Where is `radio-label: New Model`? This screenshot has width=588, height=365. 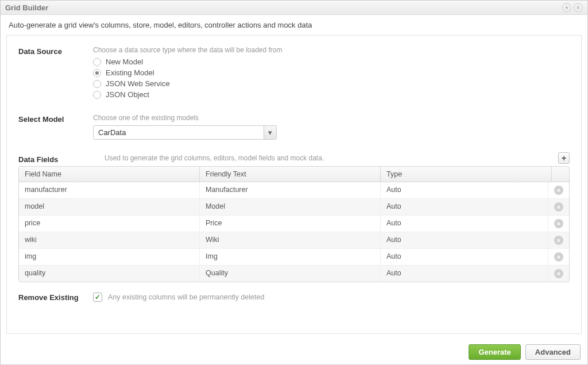
radio-label: New Model is located at coordinates (124, 62).